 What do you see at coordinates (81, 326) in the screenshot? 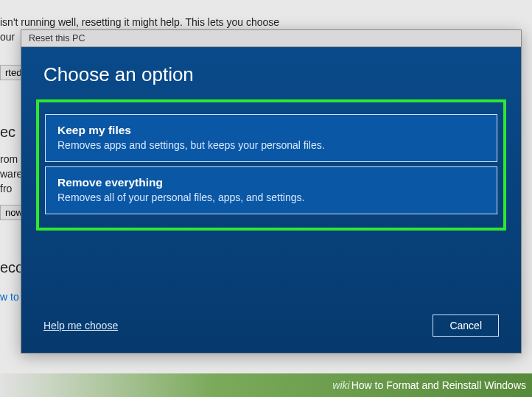
I see `help-me-choose-link: Help me choose` at bounding box center [81, 326].